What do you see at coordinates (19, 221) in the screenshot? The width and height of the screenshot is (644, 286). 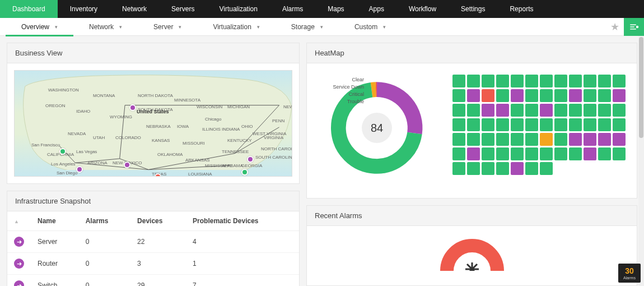 I see `snapshot-col-0: ▲` at bounding box center [19, 221].